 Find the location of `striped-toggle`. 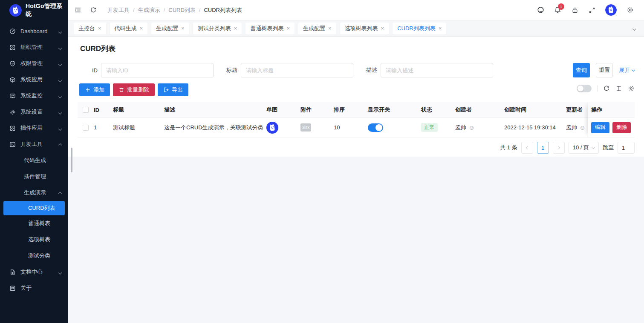

striped-toggle is located at coordinates (584, 89).